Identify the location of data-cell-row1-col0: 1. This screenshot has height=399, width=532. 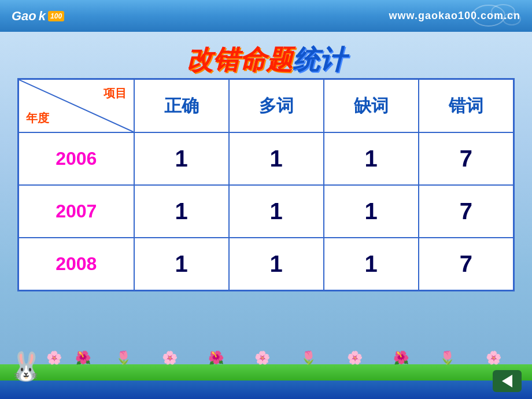
(182, 212).